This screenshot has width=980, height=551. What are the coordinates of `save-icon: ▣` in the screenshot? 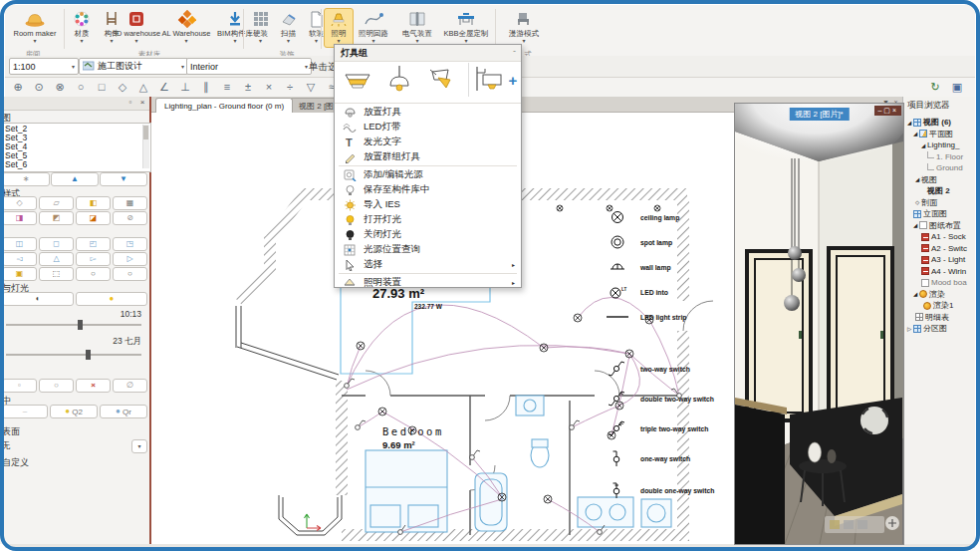 It's located at (957, 87).